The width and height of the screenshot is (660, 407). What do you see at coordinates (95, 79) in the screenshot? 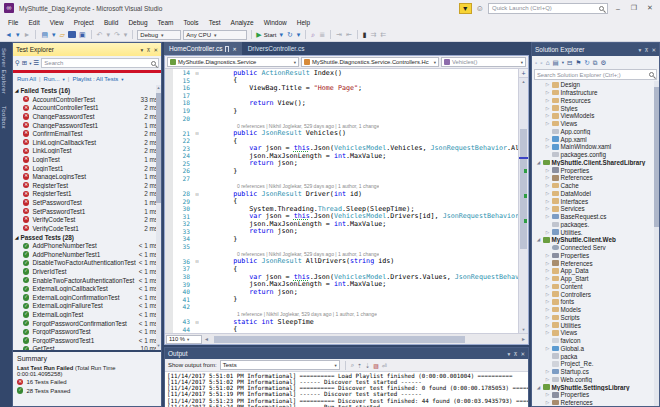
I see `playlist-link: Playlist : All Tests` at bounding box center [95, 79].